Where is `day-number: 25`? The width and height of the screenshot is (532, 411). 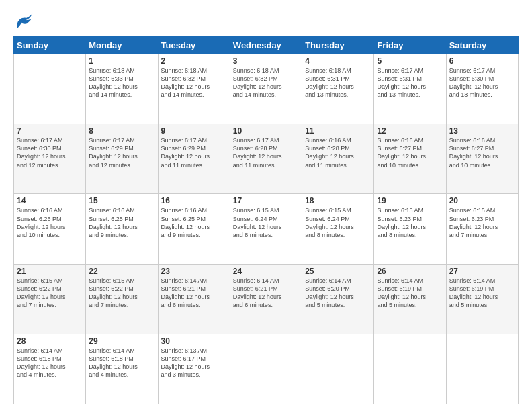
day-number: 25 is located at coordinates (338, 271).